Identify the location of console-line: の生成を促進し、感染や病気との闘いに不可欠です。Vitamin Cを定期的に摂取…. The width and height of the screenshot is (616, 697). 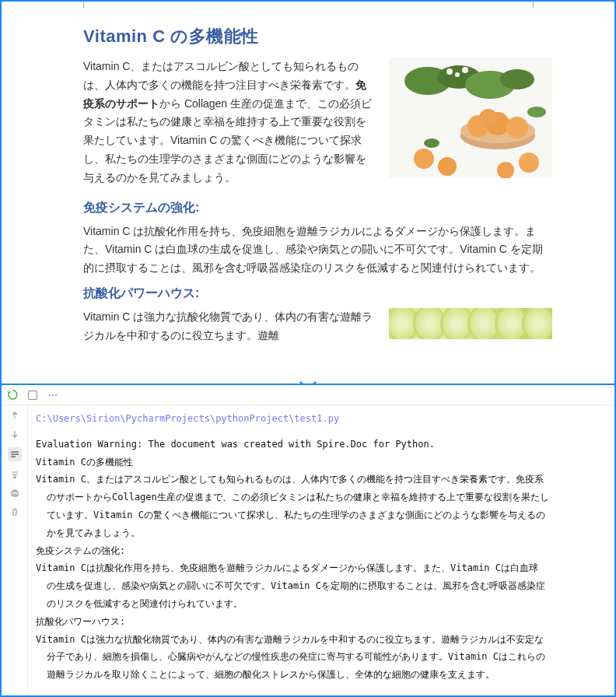
(321, 587).